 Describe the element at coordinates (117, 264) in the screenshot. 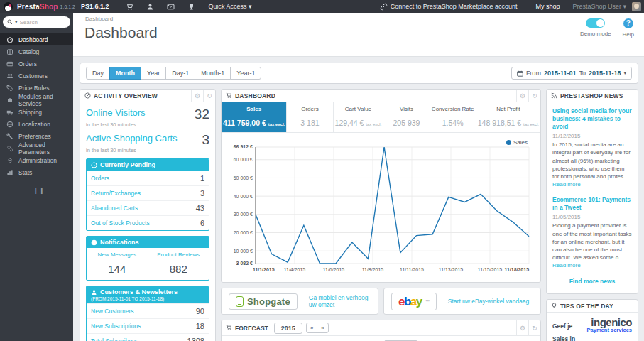

I see `new-messages-cell: New Messages 144` at that location.